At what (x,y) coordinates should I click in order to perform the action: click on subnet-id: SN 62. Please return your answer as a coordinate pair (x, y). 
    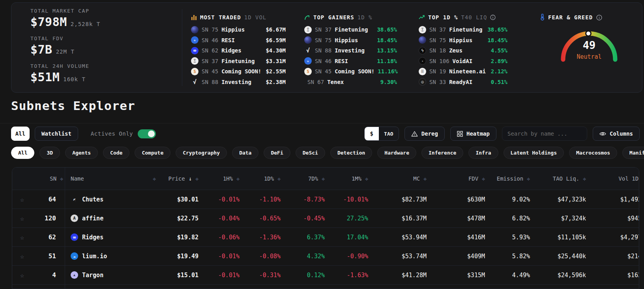
    Looking at the image, I should click on (210, 50).